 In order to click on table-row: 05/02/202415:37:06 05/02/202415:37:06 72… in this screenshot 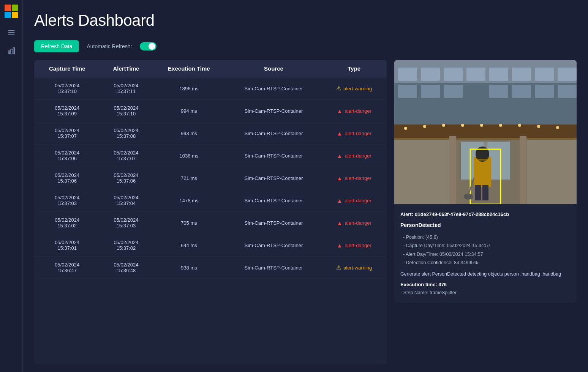, I will do `click(210, 178)`.